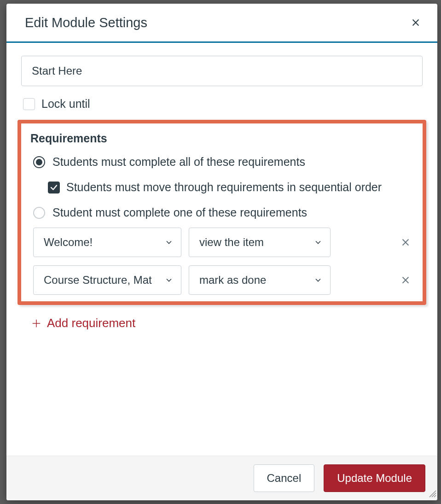 This screenshot has height=504, width=441. I want to click on requirement-row: Welcome! view the item, so click(222, 242).